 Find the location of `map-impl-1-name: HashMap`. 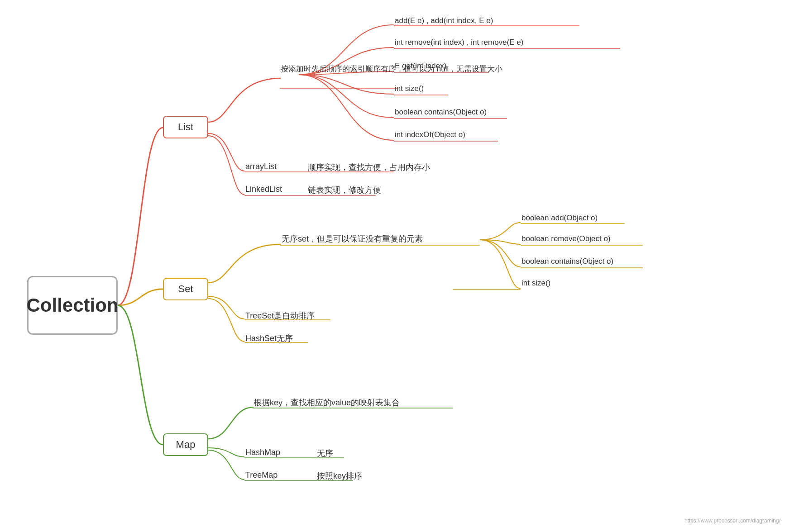

map-impl-1-name: HashMap is located at coordinates (263, 452).